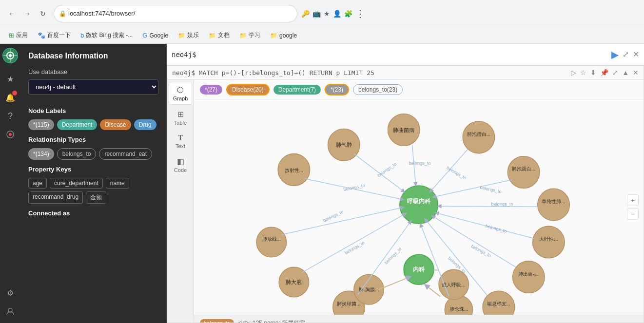 The image size is (644, 323). What do you see at coordinates (180, 141) in the screenshot?
I see `tab-text: T Text` at bounding box center [180, 141].